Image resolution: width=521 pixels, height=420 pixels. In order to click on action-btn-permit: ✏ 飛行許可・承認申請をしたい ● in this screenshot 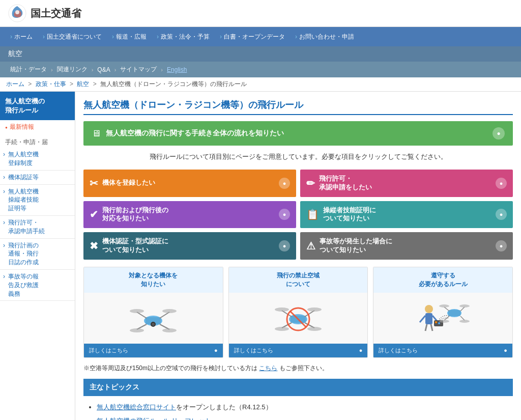, I will do `click(407, 183)`.